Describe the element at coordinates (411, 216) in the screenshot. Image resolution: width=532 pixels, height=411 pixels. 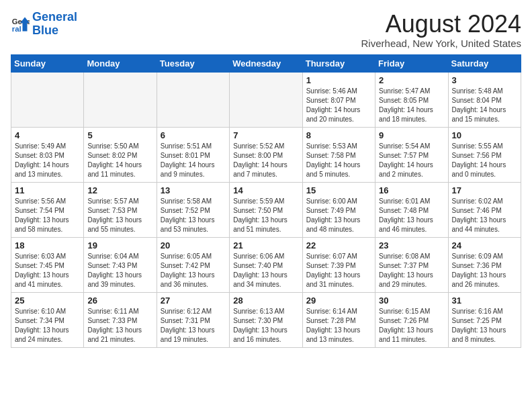
I see `cell-text: Sunrise: 6:01 AMSunset: 7:48 PMDaylight:…` at that location.